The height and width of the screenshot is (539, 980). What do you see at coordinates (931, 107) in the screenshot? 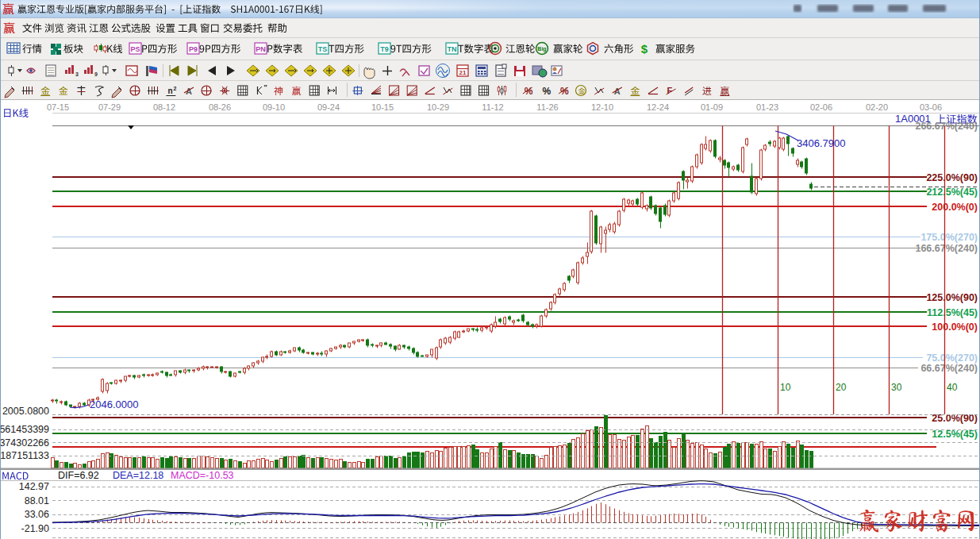
I see `svg-text: 03-06` at bounding box center [931, 107].